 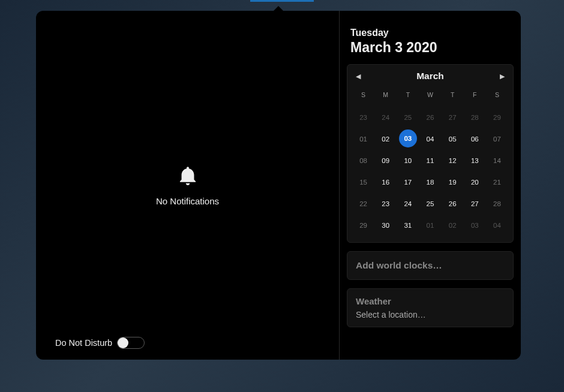 What do you see at coordinates (452, 139) in the screenshot?
I see `calendar-day: 05` at bounding box center [452, 139].